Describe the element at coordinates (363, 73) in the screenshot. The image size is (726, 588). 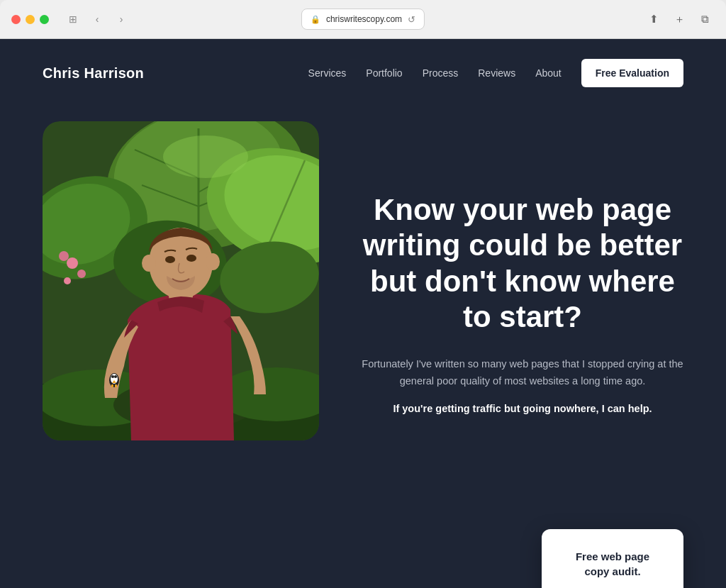
I see `navigation: Chris Harrison Services Portfolio Proces…` at that location.